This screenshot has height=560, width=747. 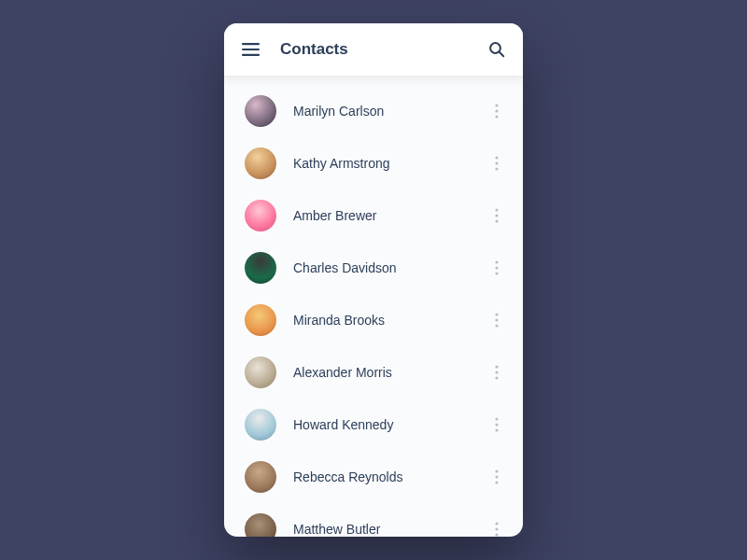 What do you see at coordinates (374, 111) in the screenshot?
I see `contact-row: Marilyn Carlson` at bounding box center [374, 111].